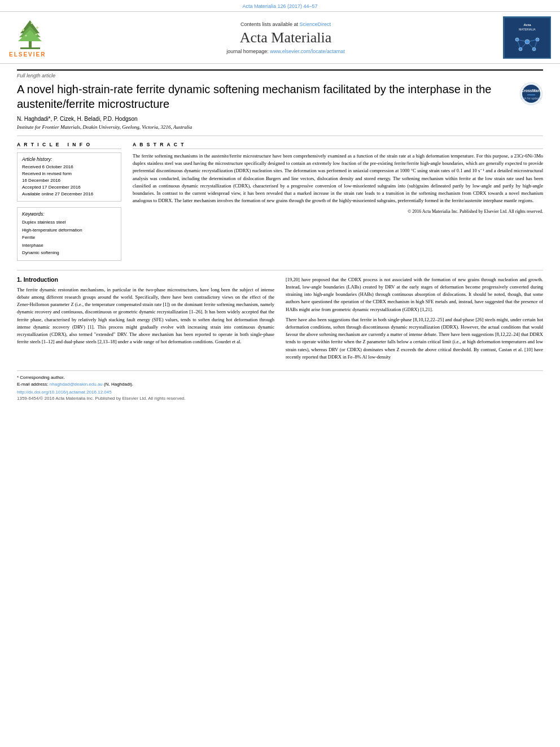  I want to click on journal-header-center: Contents lists available at ScienceDirec…, so click(286, 38).